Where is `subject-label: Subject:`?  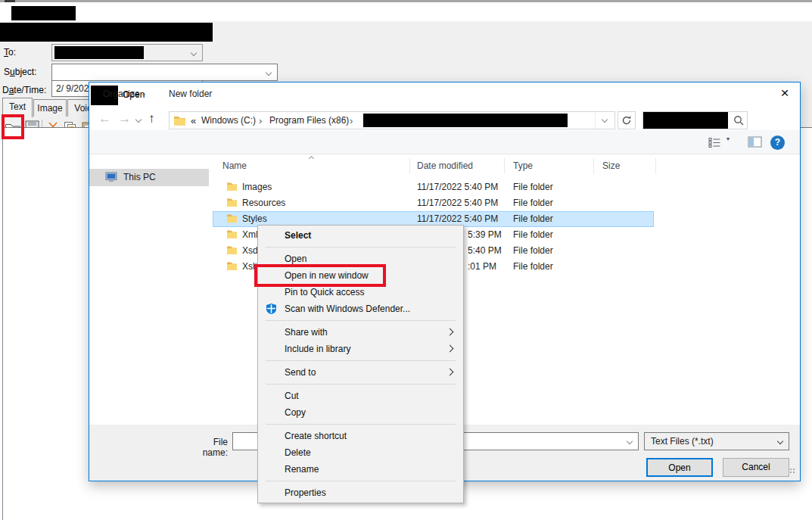 subject-label: Subject: is located at coordinates (20, 72).